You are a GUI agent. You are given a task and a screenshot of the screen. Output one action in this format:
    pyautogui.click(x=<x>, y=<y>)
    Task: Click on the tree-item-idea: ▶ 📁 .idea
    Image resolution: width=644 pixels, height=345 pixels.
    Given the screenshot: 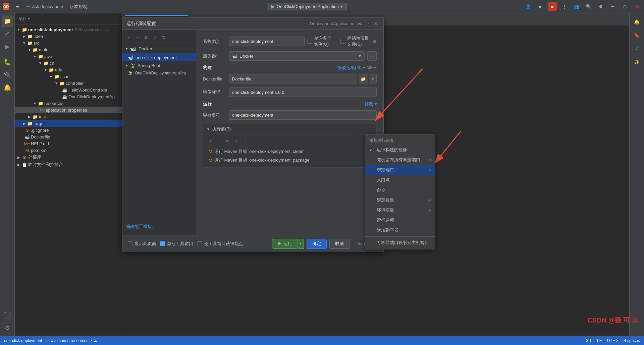 What is the action you would take?
    pyautogui.click(x=68, y=36)
    